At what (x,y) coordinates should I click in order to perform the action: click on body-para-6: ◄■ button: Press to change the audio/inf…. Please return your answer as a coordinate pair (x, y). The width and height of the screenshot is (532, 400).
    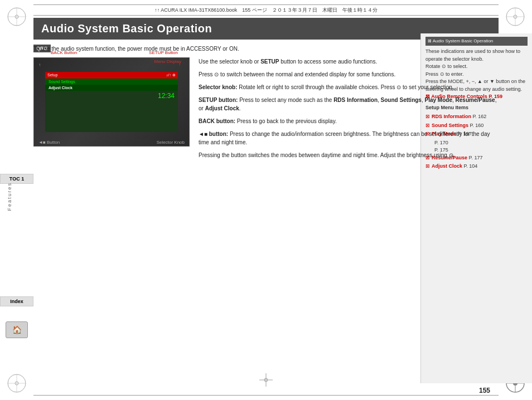
    Looking at the image, I should click on (349, 138).